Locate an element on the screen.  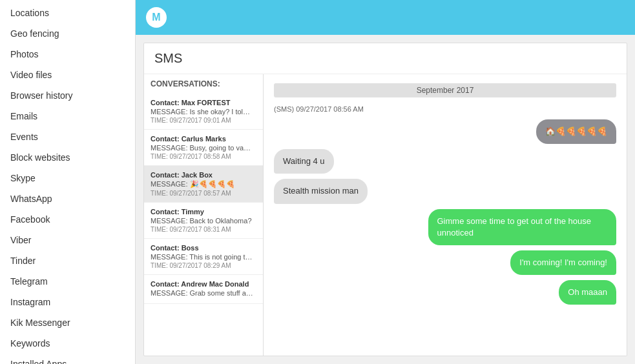
conv-message-preview: MESSAGE: Back to Oklahoma? is located at coordinates (202, 221).